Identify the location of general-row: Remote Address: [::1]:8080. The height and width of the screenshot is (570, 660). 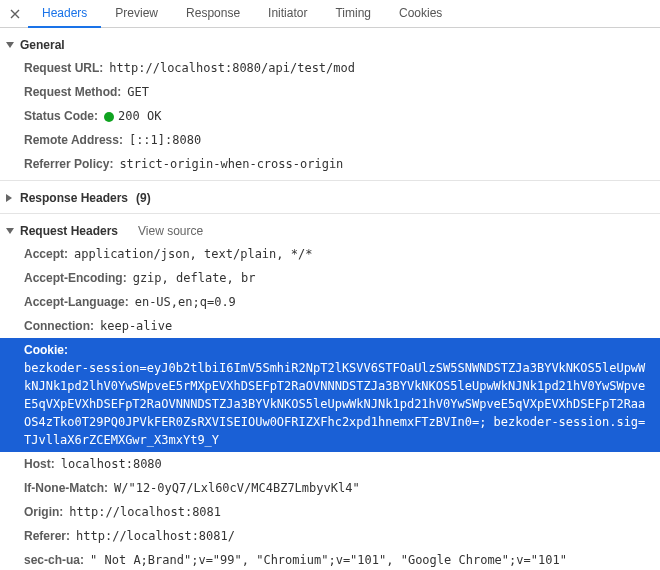
(330, 140).